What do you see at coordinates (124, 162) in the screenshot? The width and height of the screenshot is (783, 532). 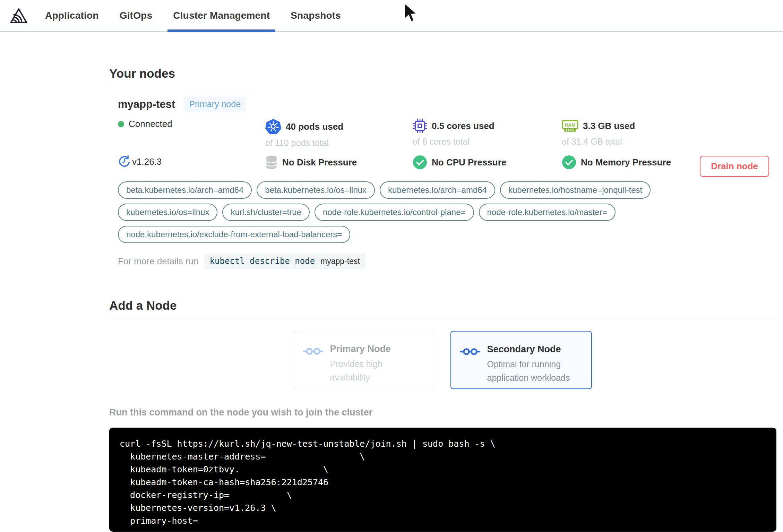 I see `version-update-icon` at bounding box center [124, 162].